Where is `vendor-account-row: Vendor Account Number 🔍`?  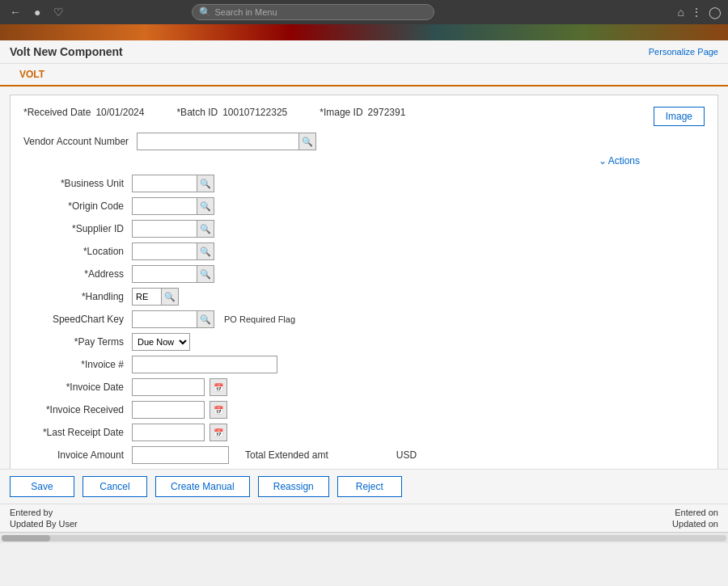 vendor-account-row: Vendor Account Number 🔍 is located at coordinates (364, 141).